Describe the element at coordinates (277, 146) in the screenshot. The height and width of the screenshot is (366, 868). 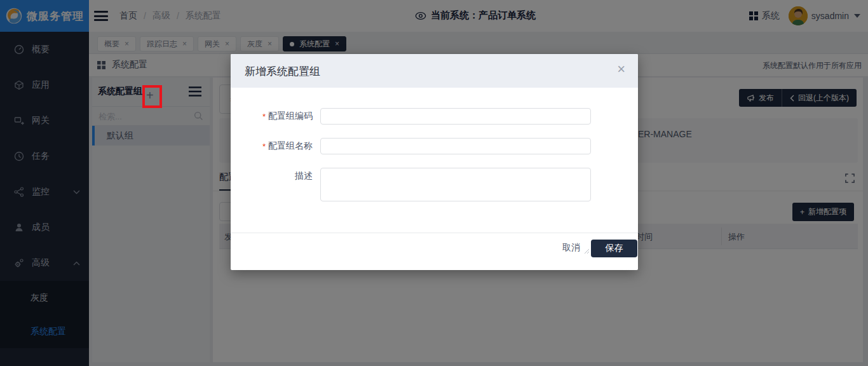
I see `field-label-group-name: * 配置组名称` at that location.